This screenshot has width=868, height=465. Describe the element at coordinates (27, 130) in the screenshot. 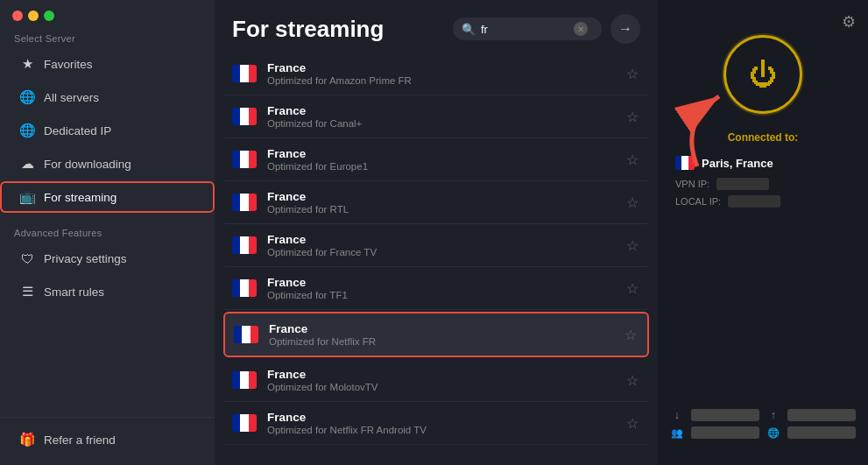

I see `dedicated-ip-icon: 🌐` at that location.